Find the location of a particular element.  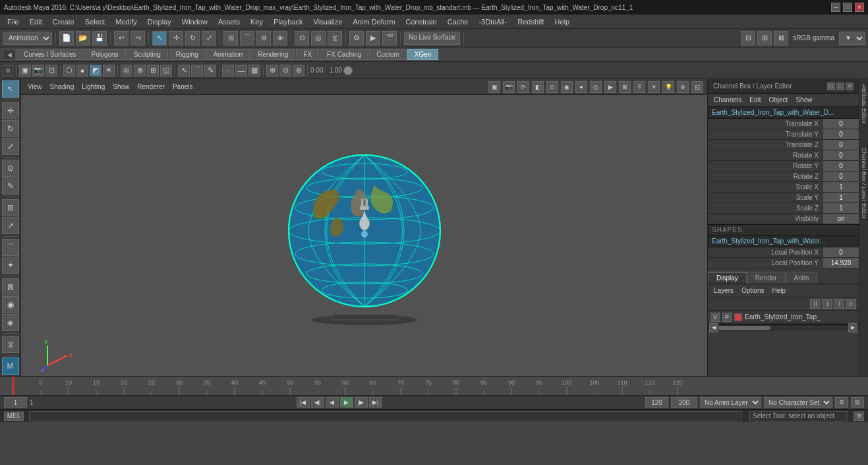

redo-button: ↪ is located at coordinates (138, 38).